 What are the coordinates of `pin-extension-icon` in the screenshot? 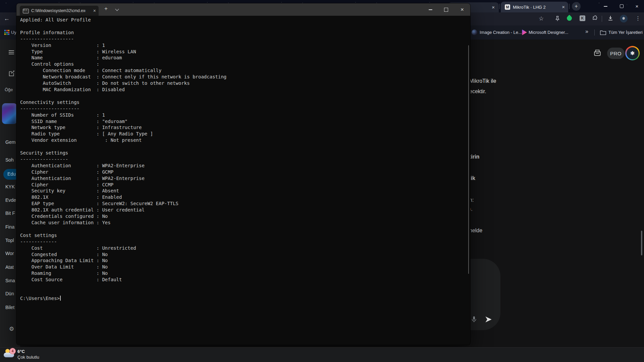 It's located at (557, 19).